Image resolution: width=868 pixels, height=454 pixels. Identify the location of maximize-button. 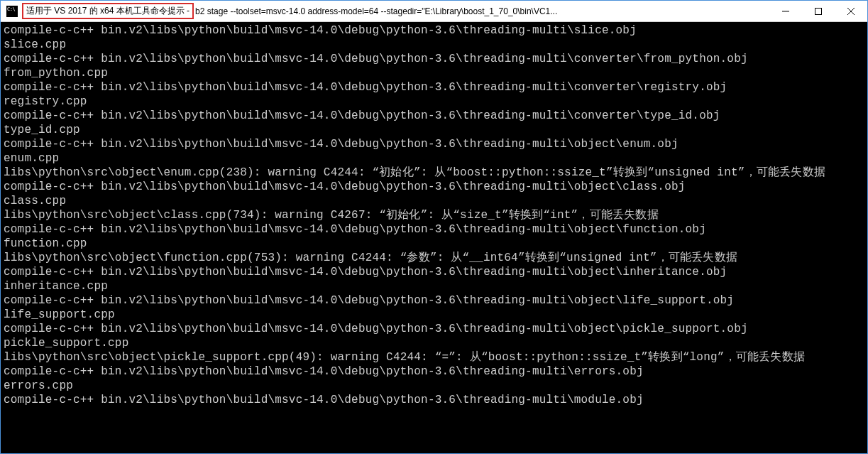
(818, 11).